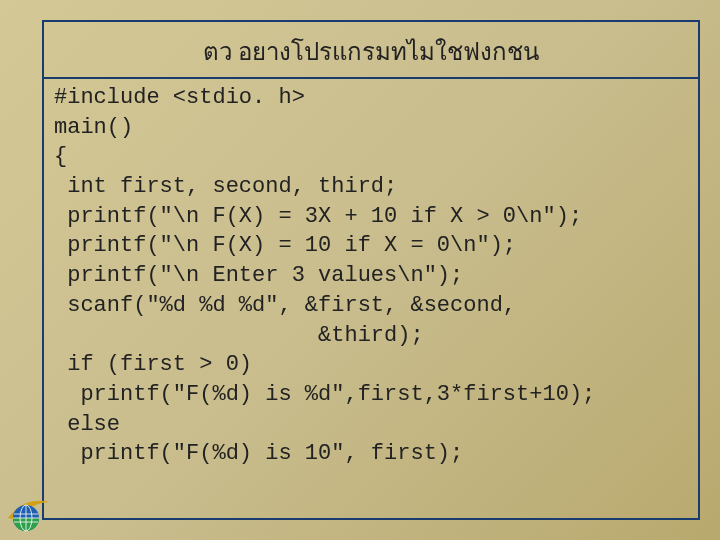 The image size is (720, 540). Describe the element at coordinates (60, 156) in the screenshot. I see `code-line: {` at that location.